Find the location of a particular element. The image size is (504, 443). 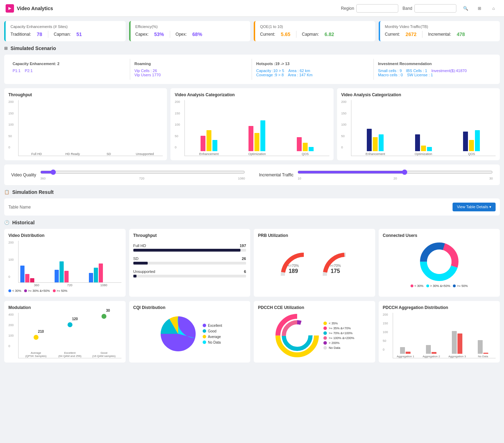

simulated-icon: ⊞ is located at coordinates (6, 48).